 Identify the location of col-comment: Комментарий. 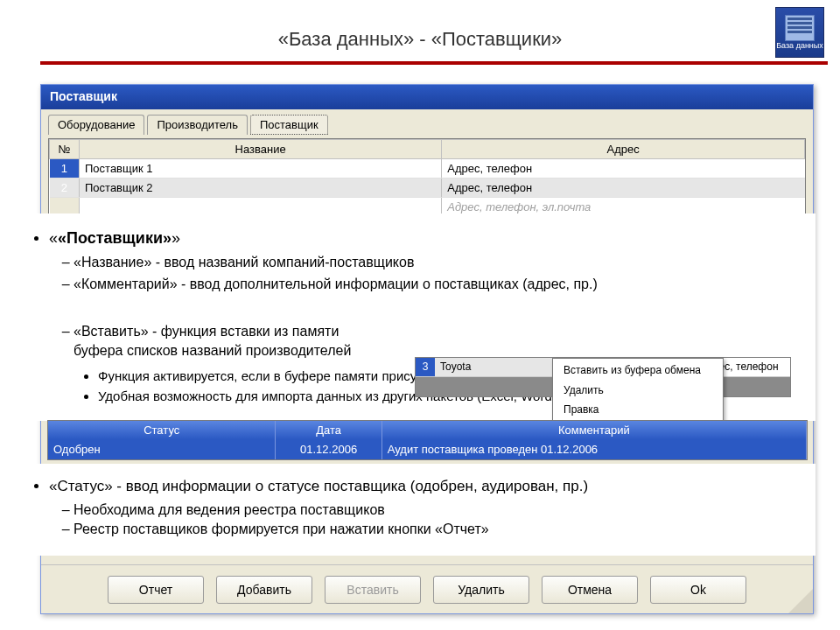
(593, 430).